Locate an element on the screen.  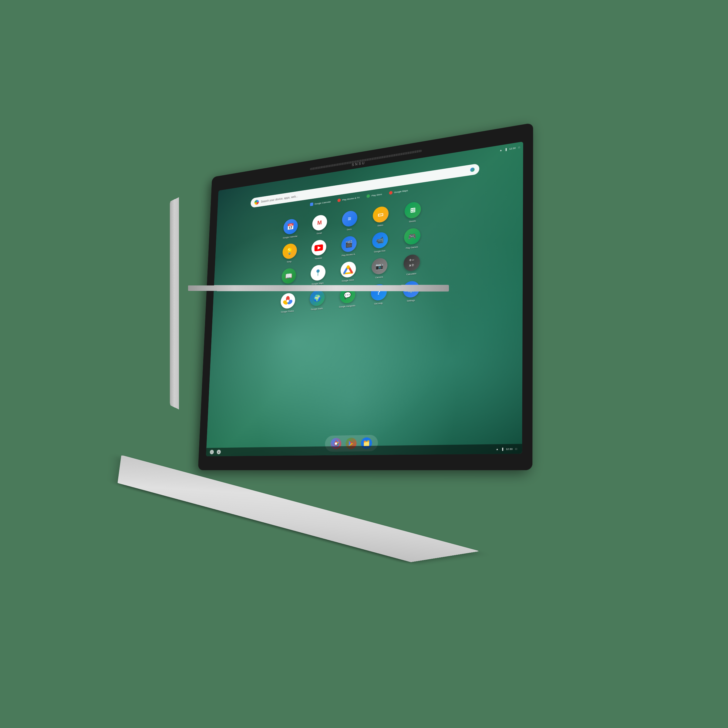
play-books-icon: 📖 is located at coordinates (289, 276).